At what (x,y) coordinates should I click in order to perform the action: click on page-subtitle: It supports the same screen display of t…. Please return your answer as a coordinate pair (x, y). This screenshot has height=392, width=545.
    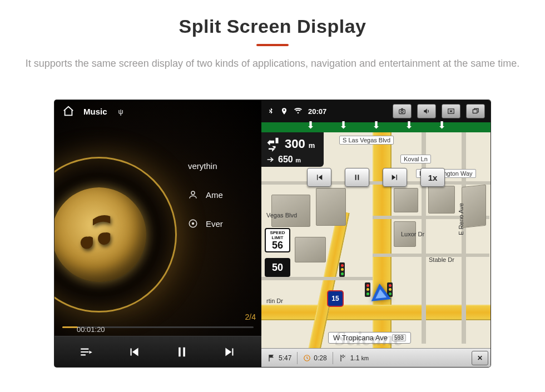
    Looking at the image, I should click on (272, 63).